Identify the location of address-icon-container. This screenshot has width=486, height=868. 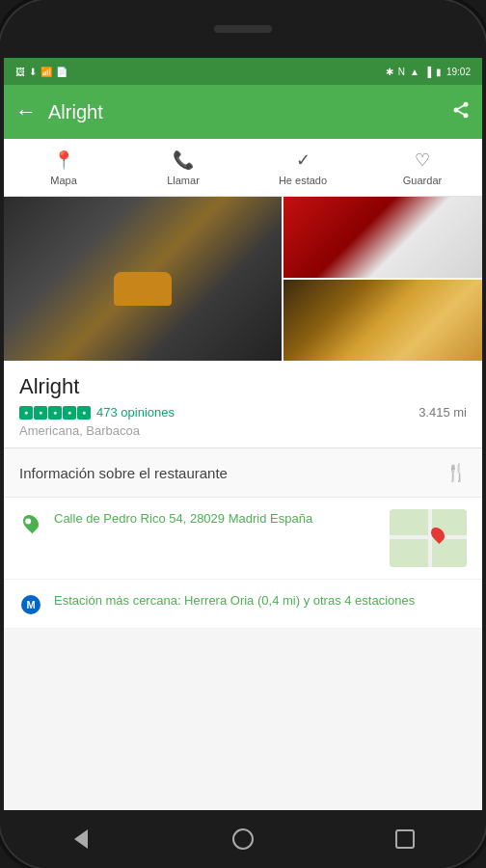
(31, 523).